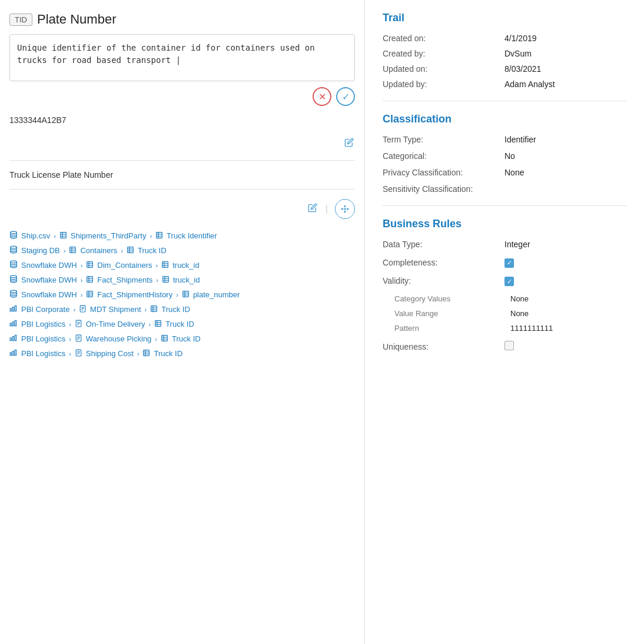  Describe the element at coordinates (444, 156) in the screenshot. I see `categorical-label: Categorical:` at that location.